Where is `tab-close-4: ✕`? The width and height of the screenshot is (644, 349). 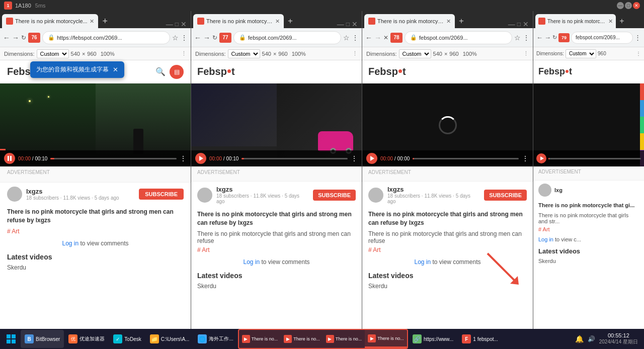
tab-close-4: ✕ is located at coordinates (611, 21).